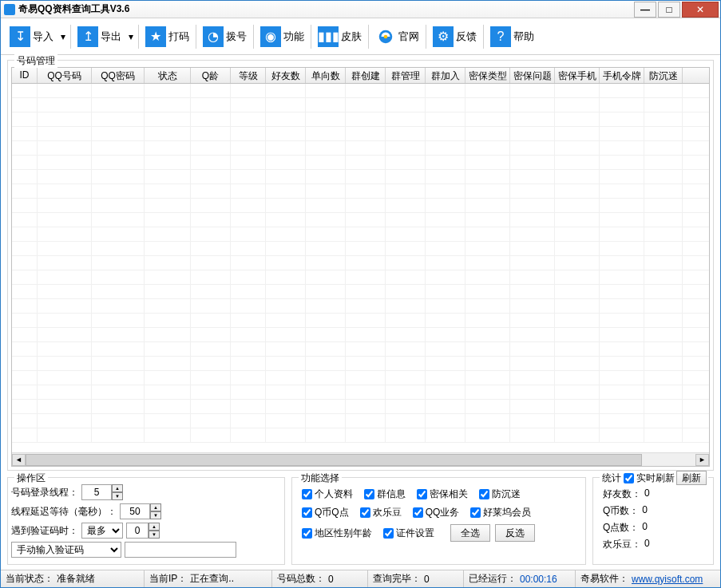  Describe the element at coordinates (500, 495) in the screenshot. I see `func-checkbox: 防沉迷` at that location.